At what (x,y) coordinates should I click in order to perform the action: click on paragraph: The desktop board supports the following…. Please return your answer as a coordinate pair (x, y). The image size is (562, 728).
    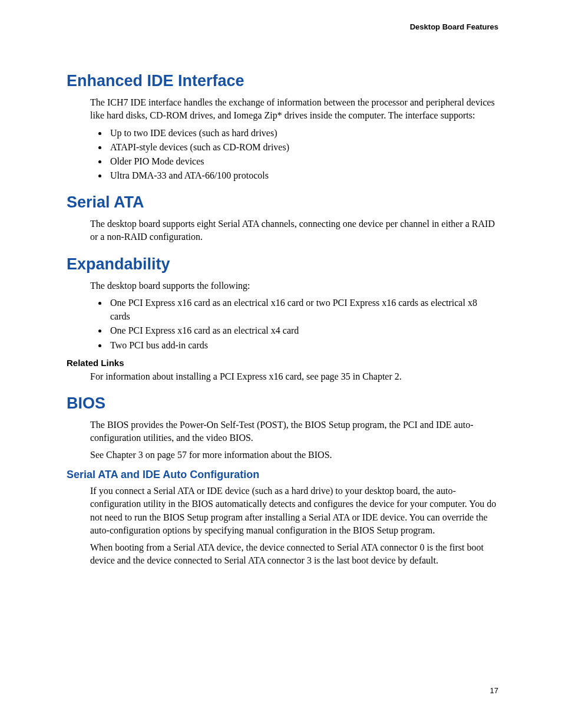
    Looking at the image, I should click on (295, 286).